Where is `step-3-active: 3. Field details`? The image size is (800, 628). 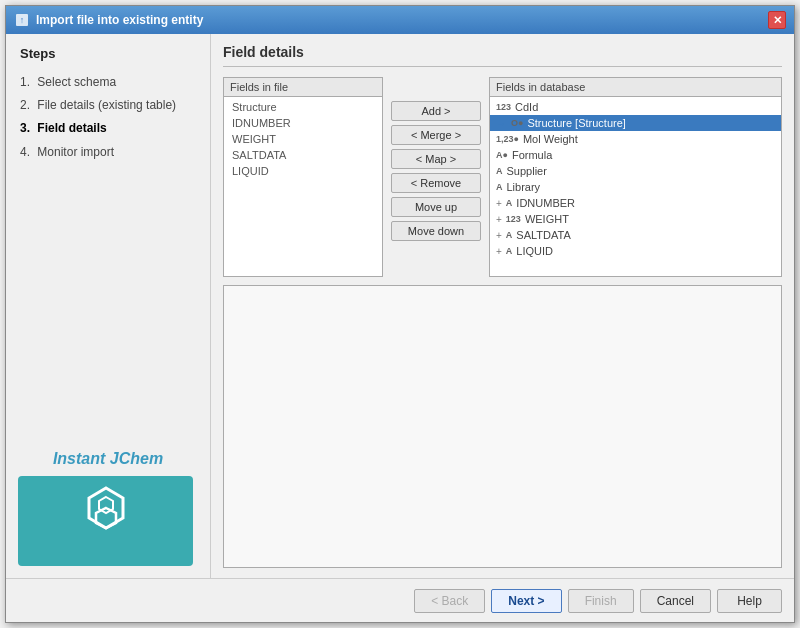
step-3-active: 3. Field details is located at coordinates (108, 128).